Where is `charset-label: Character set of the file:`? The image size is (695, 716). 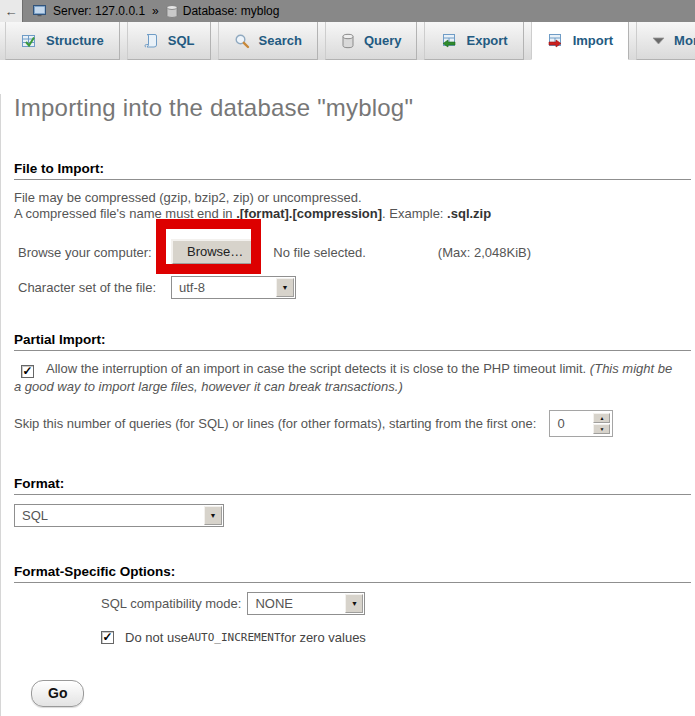 charset-label: Character set of the file: is located at coordinates (94, 288).